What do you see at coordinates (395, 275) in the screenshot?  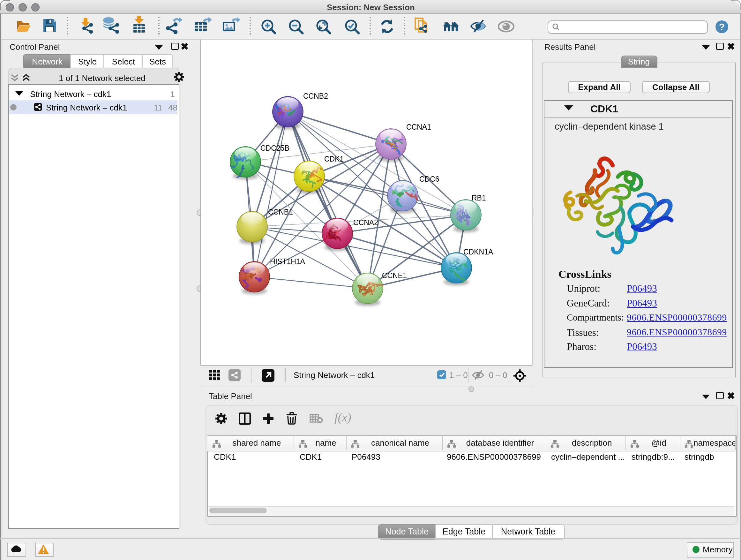 I see `svg-text: CCNE1` at bounding box center [395, 275].